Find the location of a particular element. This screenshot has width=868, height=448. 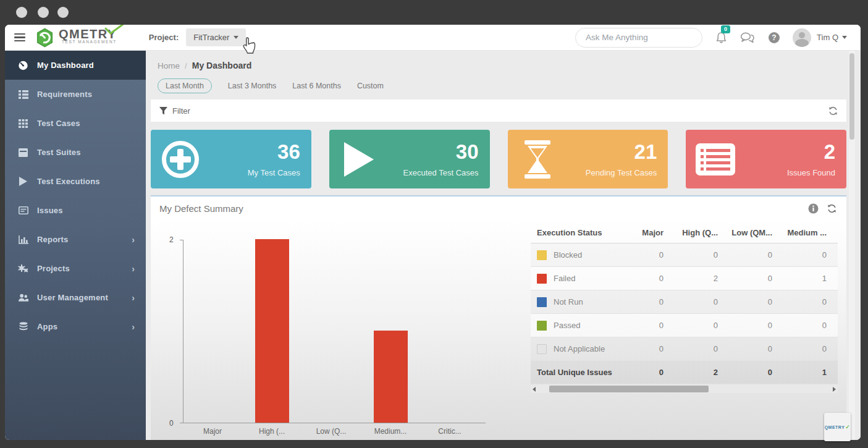

sidebar-item-reports: Reports › is located at coordinates (75, 240).